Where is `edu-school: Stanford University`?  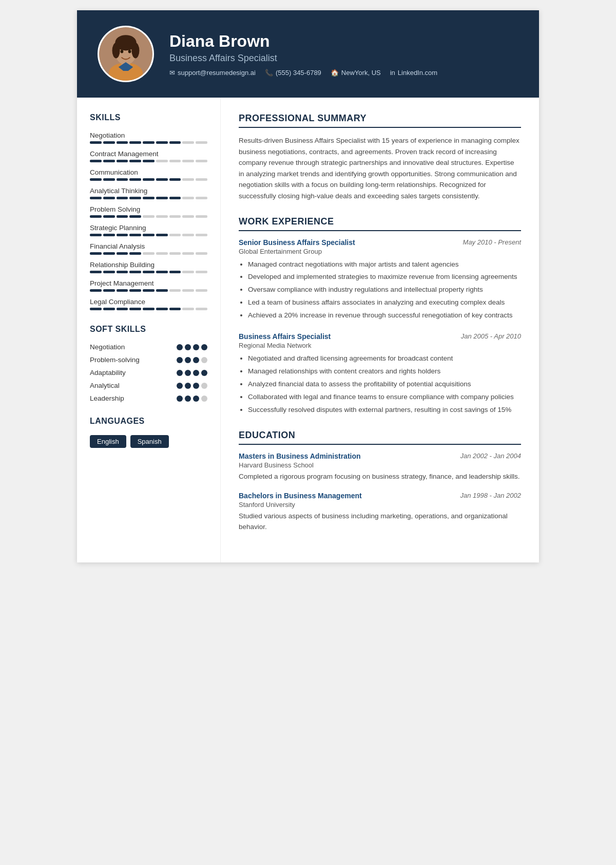
edu-school: Stanford University is located at coordinates (380, 504).